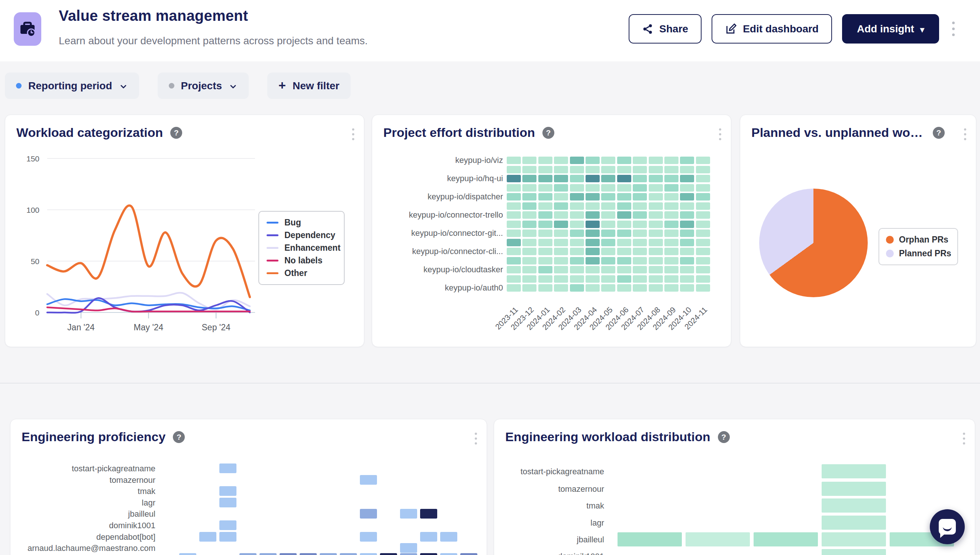  I want to click on legend-item-dependency: Dependency, so click(302, 235).